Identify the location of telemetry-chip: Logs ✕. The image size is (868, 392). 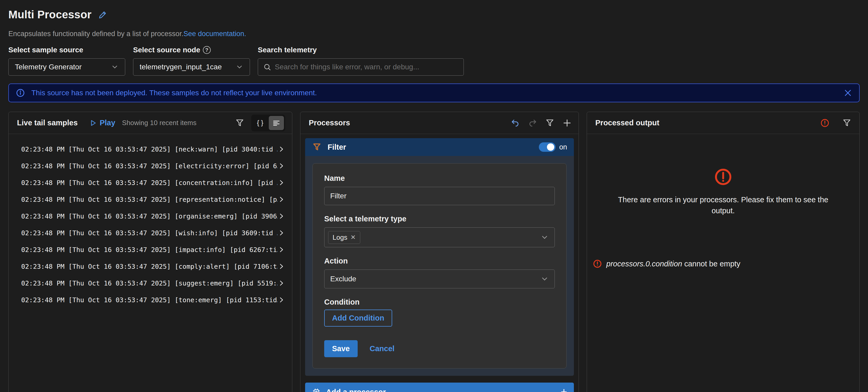
(344, 237).